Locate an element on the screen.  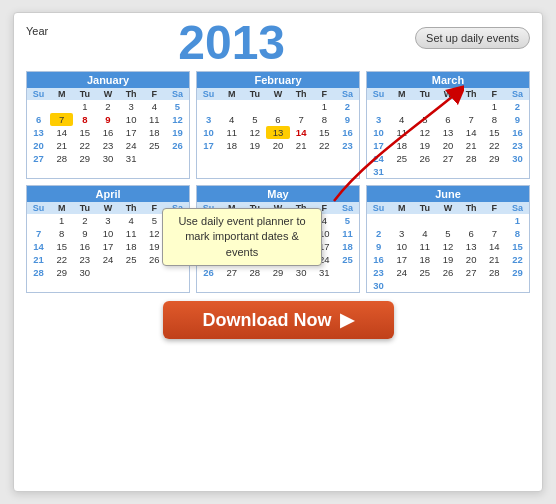
calendar-day: 22 is located at coordinates (84, 146).